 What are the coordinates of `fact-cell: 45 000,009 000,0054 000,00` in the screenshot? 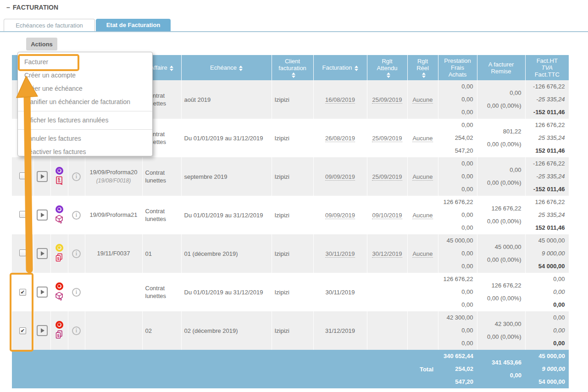 It's located at (547, 254).